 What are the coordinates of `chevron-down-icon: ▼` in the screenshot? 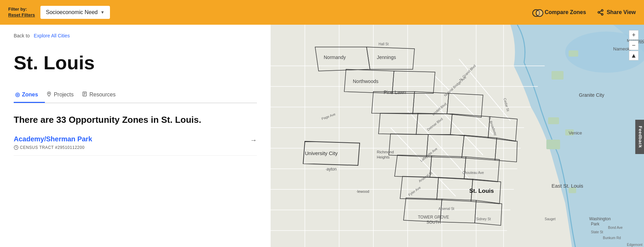 It's located at (102, 12).